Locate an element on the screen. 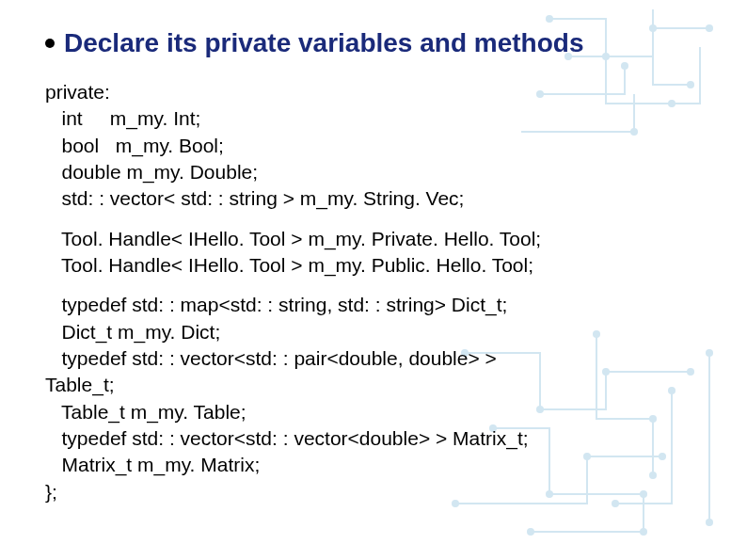 The width and height of the screenshot is (747, 560). code-line: typedef std: : vector<std: : vector<doub… is located at coordinates (377, 439).